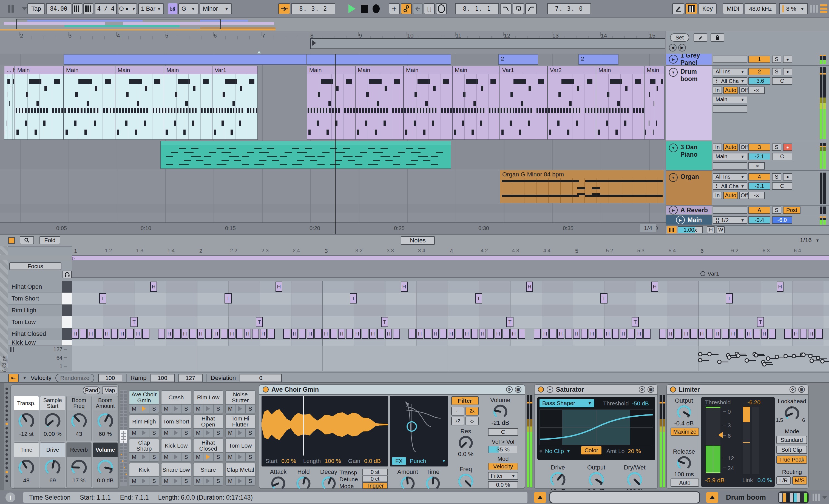  What do you see at coordinates (730, 147) in the screenshot?
I see `monitor-auto-button: Auto` at bounding box center [730, 147].